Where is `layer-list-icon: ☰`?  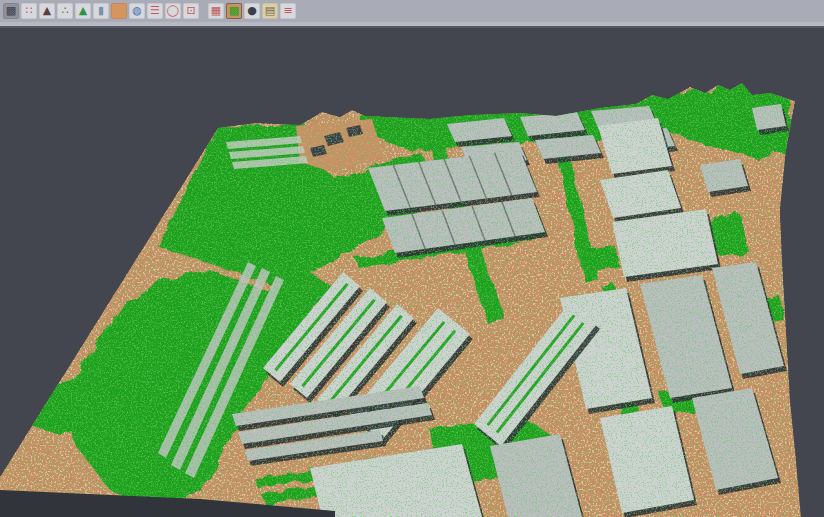 layer-list-icon: ☰ is located at coordinates (155, 11).